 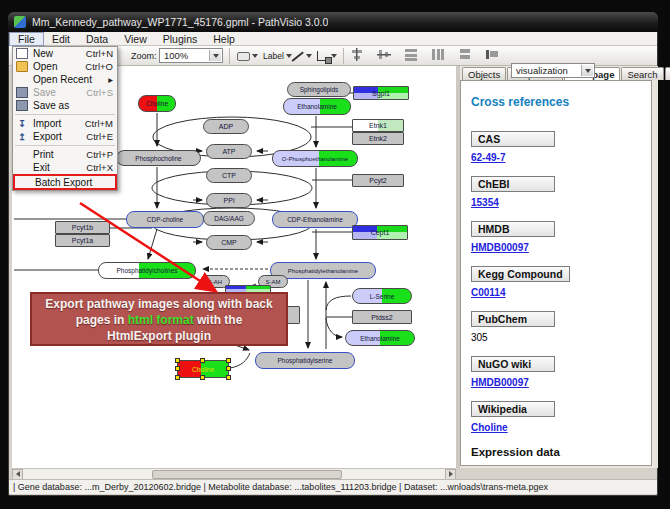 I want to click on tab-legend: Legend, so click(x=668, y=74).